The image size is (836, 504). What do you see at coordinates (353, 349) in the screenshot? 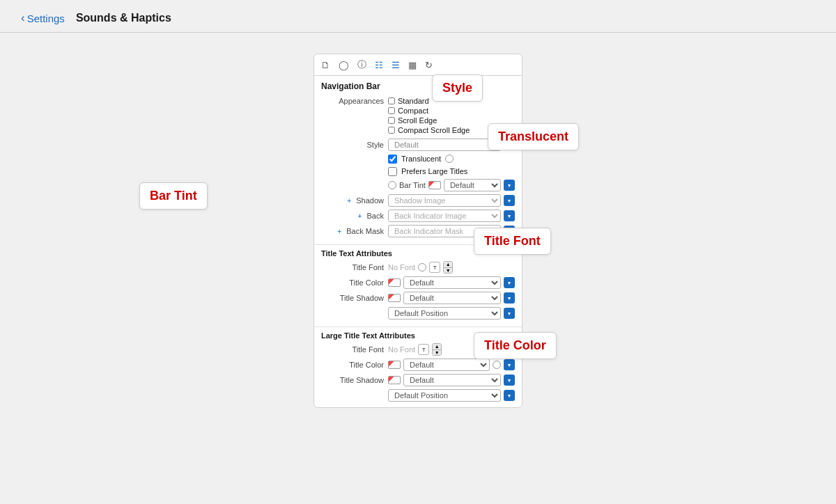
I see `large-title-font-label: Title Font` at bounding box center [353, 349].